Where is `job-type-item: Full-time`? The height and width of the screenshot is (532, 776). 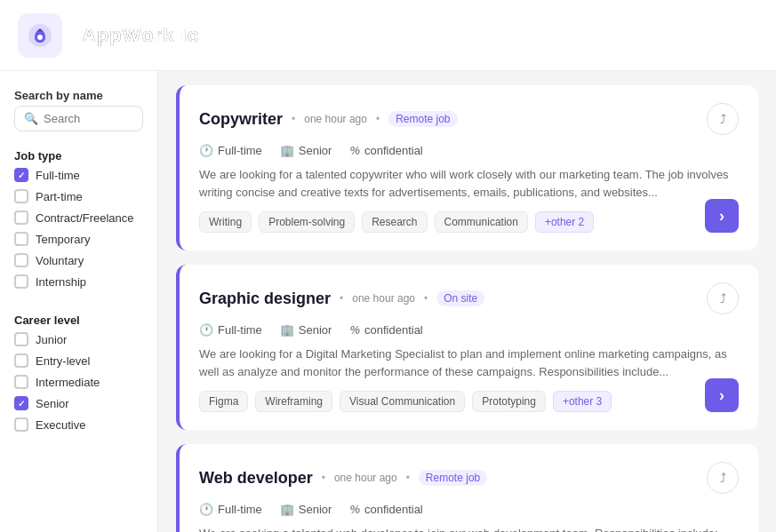
job-type-item: Full-time is located at coordinates (78, 175).